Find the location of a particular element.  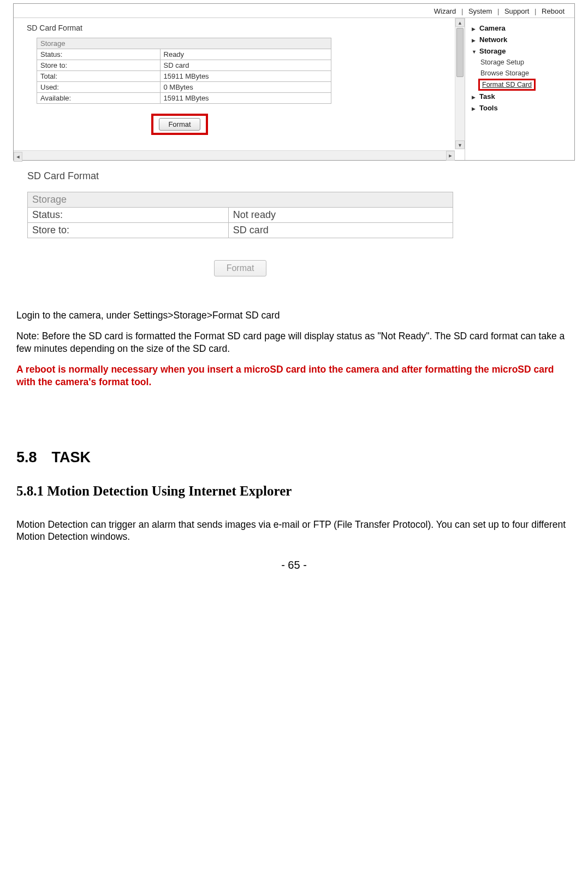

table-row: Used:0 MBytes is located at coordinates (185, 87).